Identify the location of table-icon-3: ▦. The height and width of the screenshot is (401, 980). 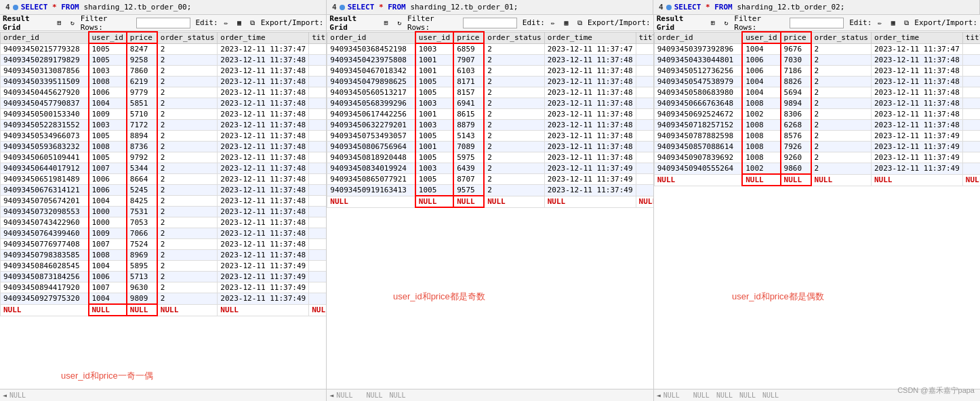
(893, 23).